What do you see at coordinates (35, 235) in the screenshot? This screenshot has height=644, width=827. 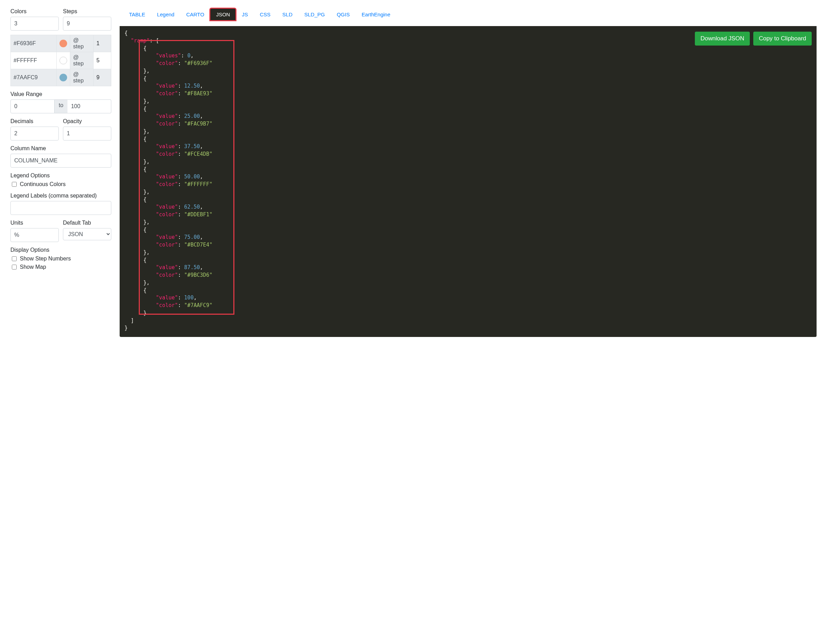 I see `units-input` at bounding box center [35, 235].